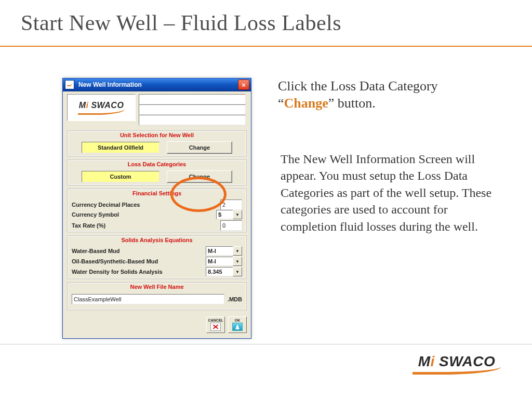 This screenshot has height=399, width=532. What do you see at coordinates (157, 85) in the screenshot?
I see `titlebar-title: New Well Information` at bounding box center [157, 85].